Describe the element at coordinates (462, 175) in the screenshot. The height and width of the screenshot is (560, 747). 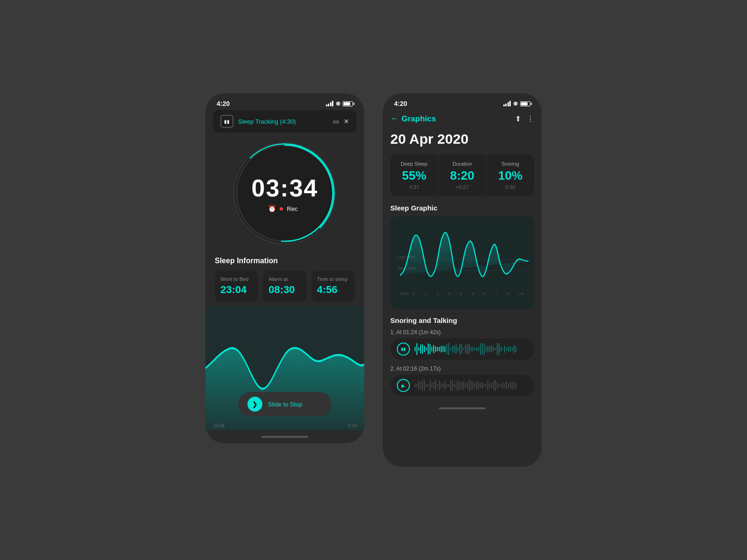
I see `stats-row: Deep Sleep 55% 4:37 Duration 8:20 +0:27 …` at that location.